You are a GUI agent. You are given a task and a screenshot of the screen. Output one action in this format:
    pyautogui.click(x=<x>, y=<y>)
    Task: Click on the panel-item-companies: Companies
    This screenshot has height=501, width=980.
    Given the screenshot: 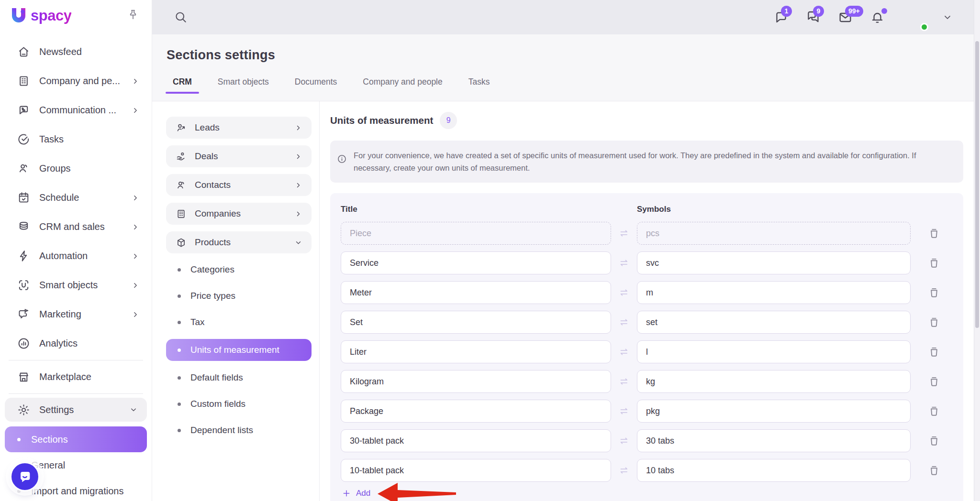 What is the action you would take?
    pyautogui.click(x=239, y=214)
    